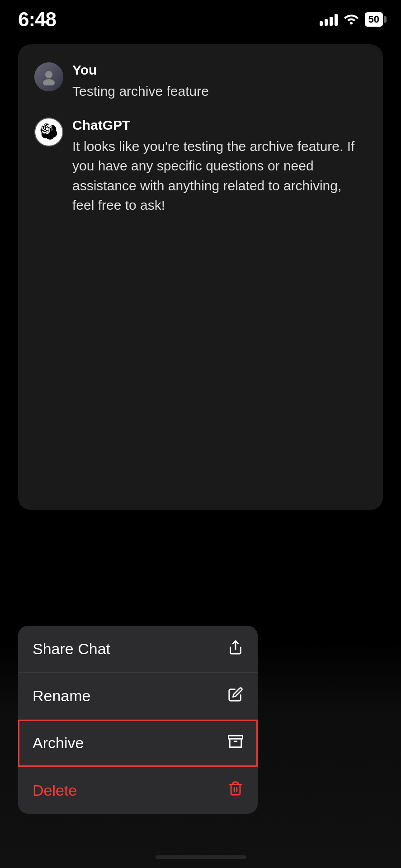 The height and width of the screenshot is (868, 401). I want to click on gpt-message-text: It looks like you're testing the archive…, so click(220, 176).